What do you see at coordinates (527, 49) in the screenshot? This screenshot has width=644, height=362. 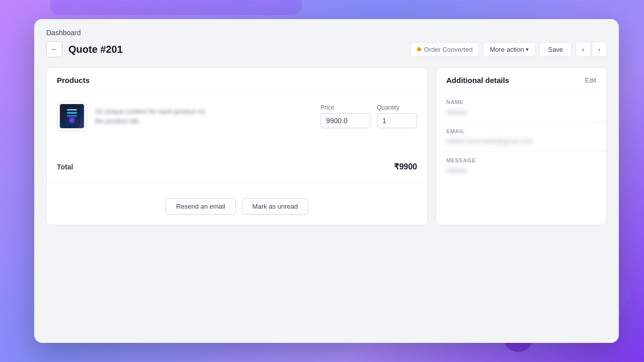 I see `chevron-down-icon: ▾` at bounding box center [527, 49].